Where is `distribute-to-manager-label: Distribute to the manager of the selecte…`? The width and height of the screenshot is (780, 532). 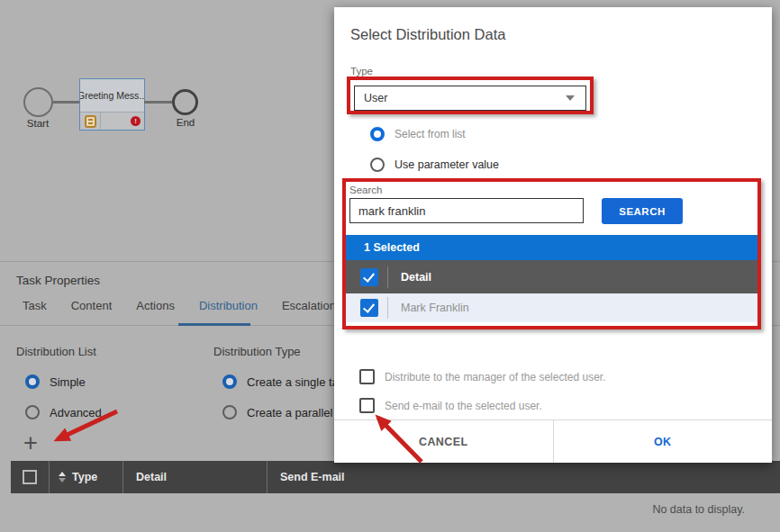 distribute-to-manager-label: Distribute to the manager of the selecte… is located at coordinates (495, 377).